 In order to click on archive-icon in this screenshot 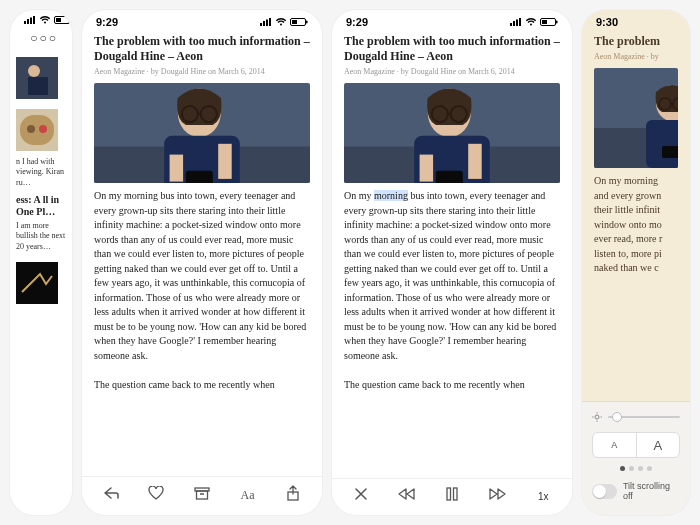, I will do `click(202, 495)`.